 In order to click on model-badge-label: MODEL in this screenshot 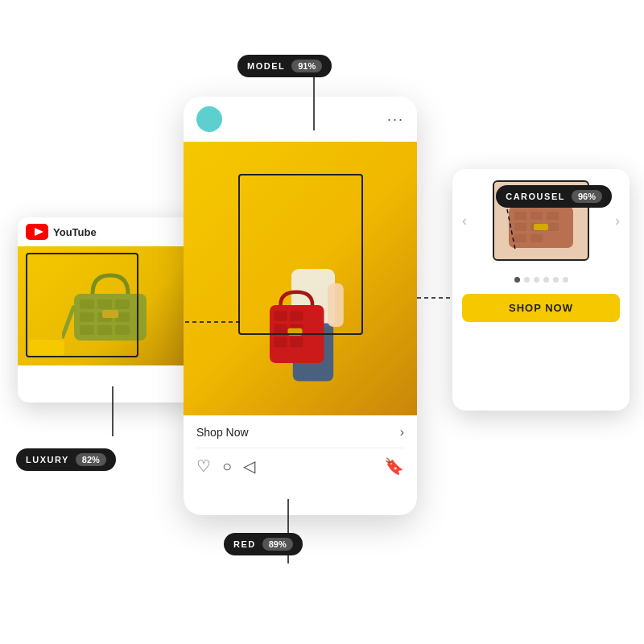, I will do `click(266, 66)`.